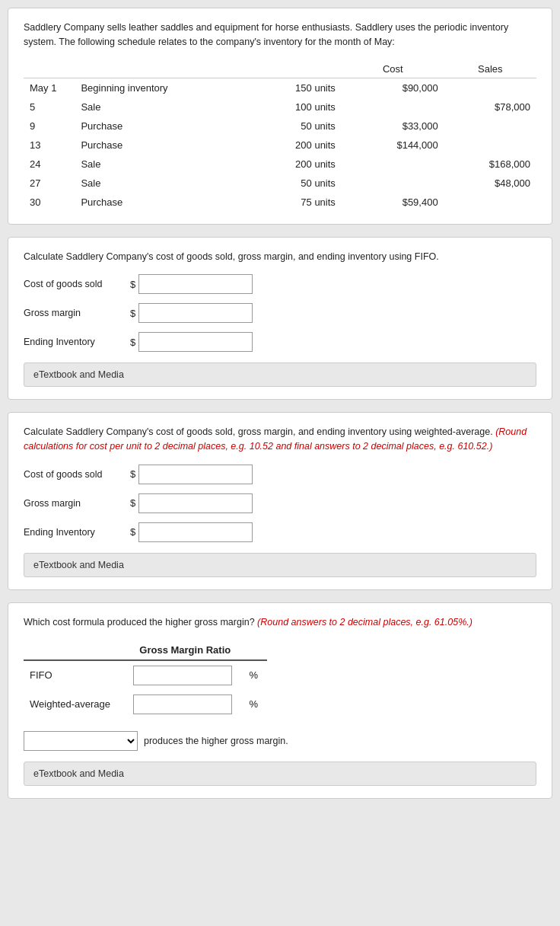  I want to click on th-sales: Sales, so click(490, 69).